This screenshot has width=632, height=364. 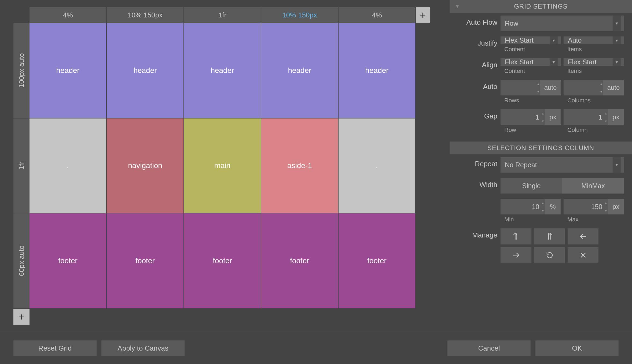 What do you see at coordinates (553, 117) in the screenshot?
I see `gap-row-unit: px` at bounding box center [553, 117].